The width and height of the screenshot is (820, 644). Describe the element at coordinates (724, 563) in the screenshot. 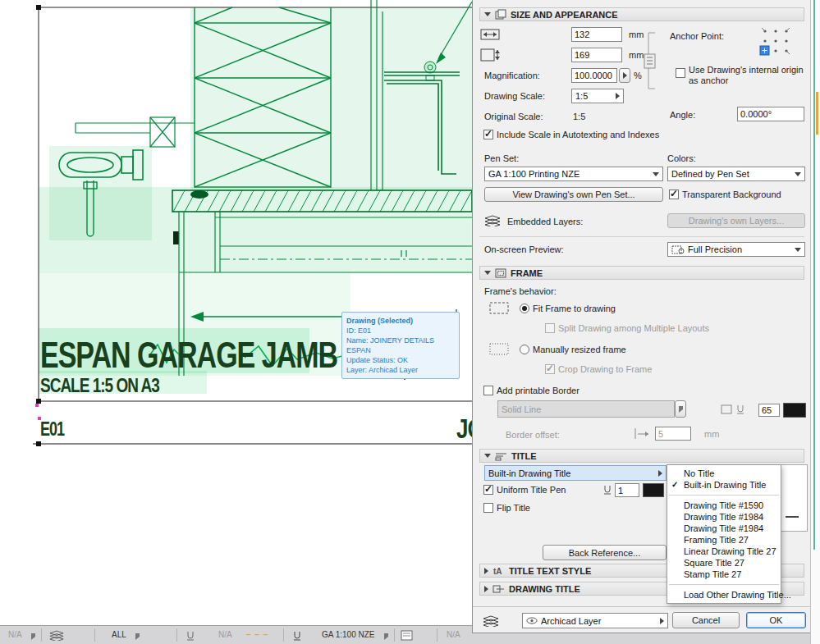

I see `menu-item: Square Title 27` at that location.